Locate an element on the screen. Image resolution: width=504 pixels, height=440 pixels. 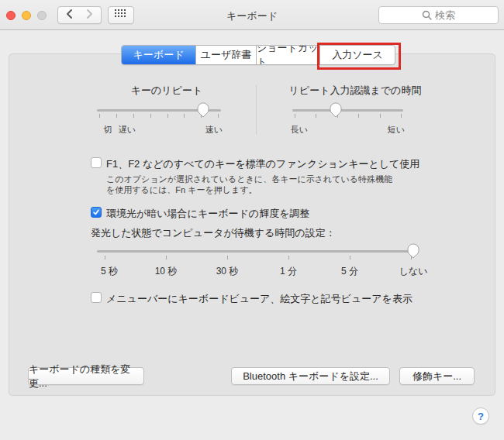
key-repeat-off-label: 切 is located at coordinates (108, 130).